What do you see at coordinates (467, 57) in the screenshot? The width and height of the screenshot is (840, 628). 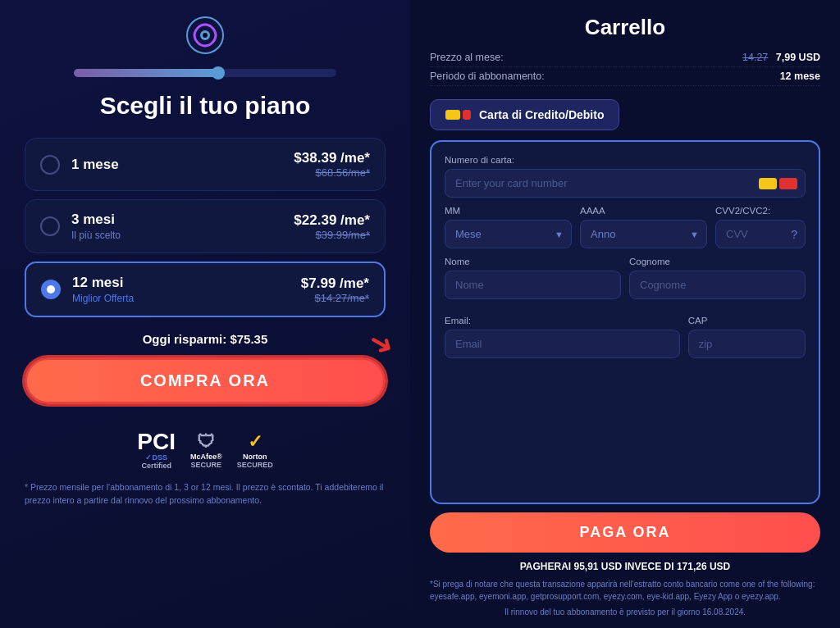 I see `price-label: Prezzo al mese:` at bounding box center [467, 57].